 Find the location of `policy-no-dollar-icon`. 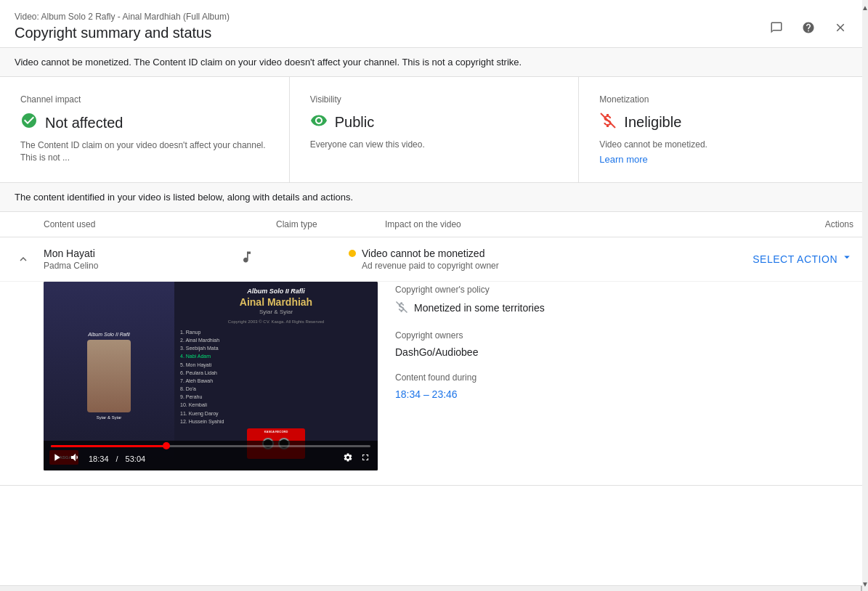

policy-no-dollar-icon is located at coordinates (402, 308).